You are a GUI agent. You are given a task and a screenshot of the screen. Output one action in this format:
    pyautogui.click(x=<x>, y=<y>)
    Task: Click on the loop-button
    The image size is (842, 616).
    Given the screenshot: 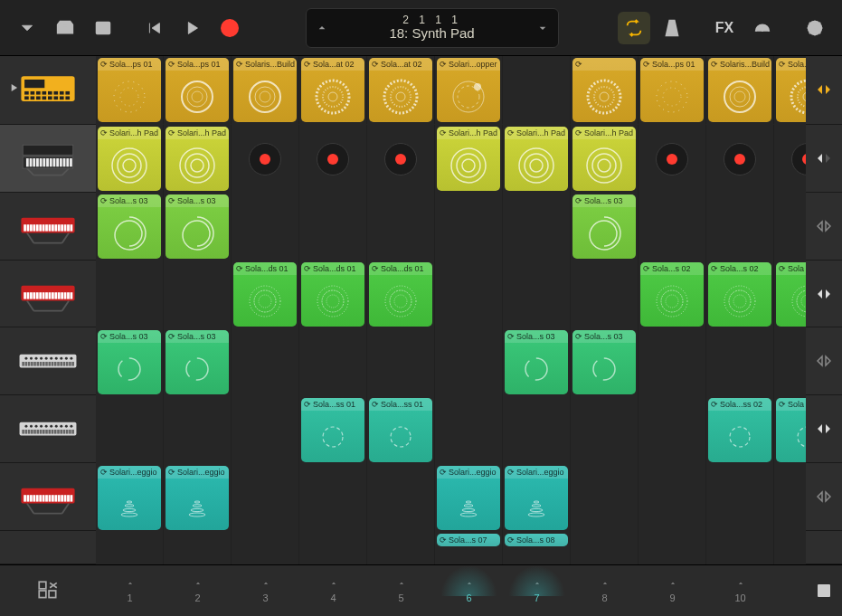 What is the action you would take?
    pyautogui.click(x=634, y=28)
    